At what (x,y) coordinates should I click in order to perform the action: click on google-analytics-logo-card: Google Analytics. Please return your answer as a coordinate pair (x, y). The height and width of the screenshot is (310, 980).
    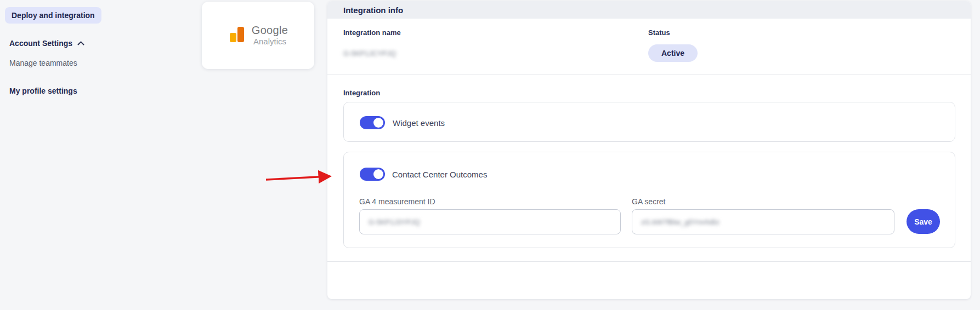
    Looking at the image, I should click on (258, 35).